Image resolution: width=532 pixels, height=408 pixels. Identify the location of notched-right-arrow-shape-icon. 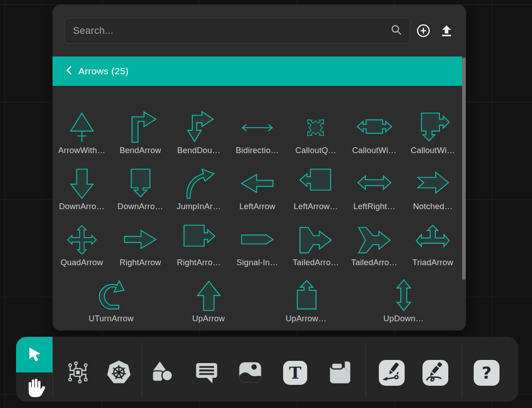
(433, 184).